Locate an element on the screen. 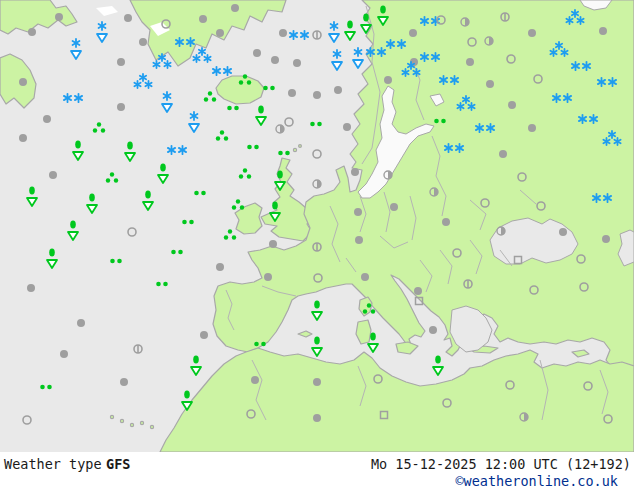 The height and width of the screenshot is (490, 634). valid-datetime: Mo 15-12-2025 12:00 UTC (12+192) is located at coordinates (501, 464).